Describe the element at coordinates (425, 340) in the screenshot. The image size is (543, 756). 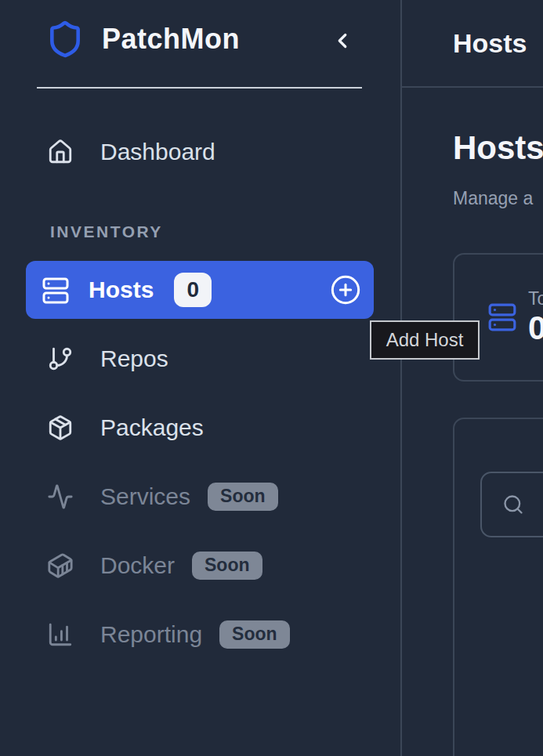
I see `add-host-tooltip: Add Host` at that location.